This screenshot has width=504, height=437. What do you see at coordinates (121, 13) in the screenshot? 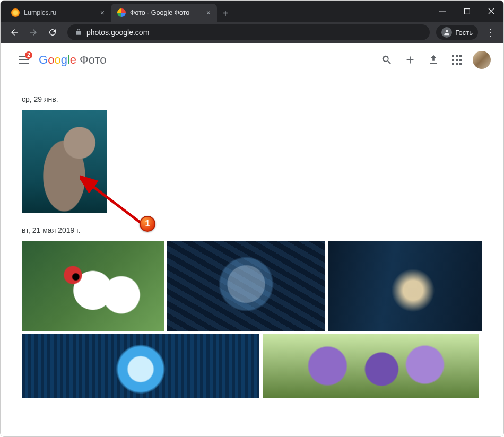
I see `favicon-google-photos-icon` at bounding box center [121, 13].